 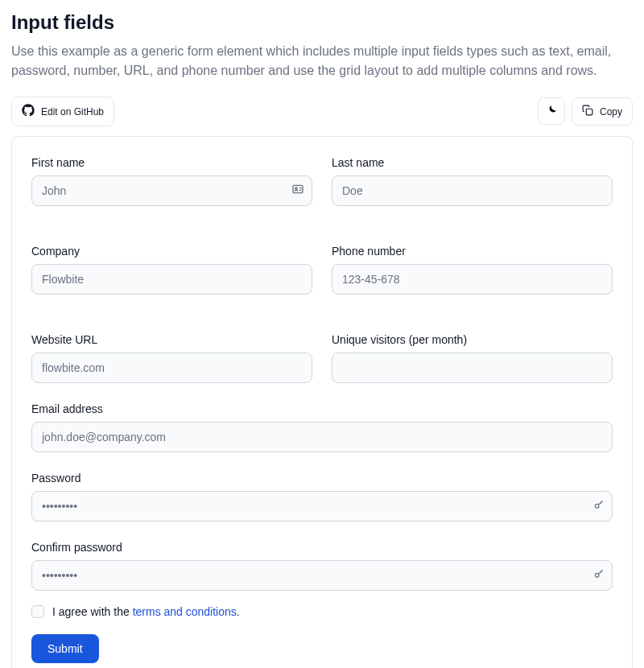 What do you see at coordinates (472, 251) in the screenshot?
I see `phone-label: Phone number` at bounding box center [472, 251].